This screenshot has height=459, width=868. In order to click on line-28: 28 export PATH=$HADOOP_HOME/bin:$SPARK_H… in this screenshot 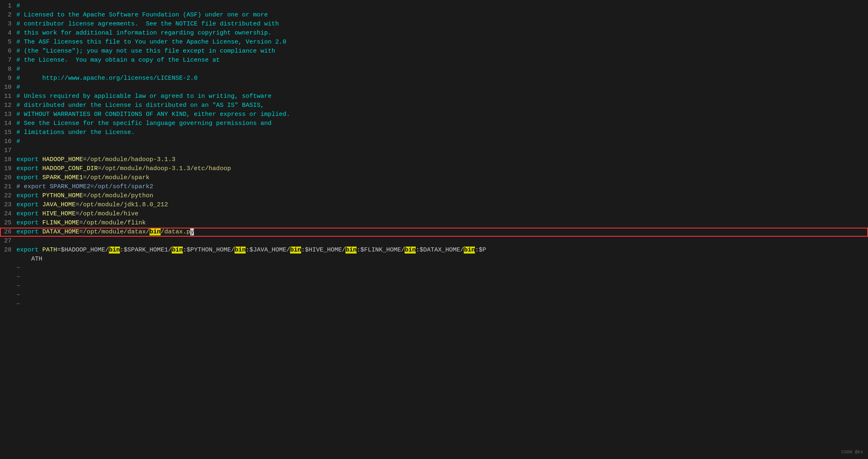, I will do `click(434, 250)`.